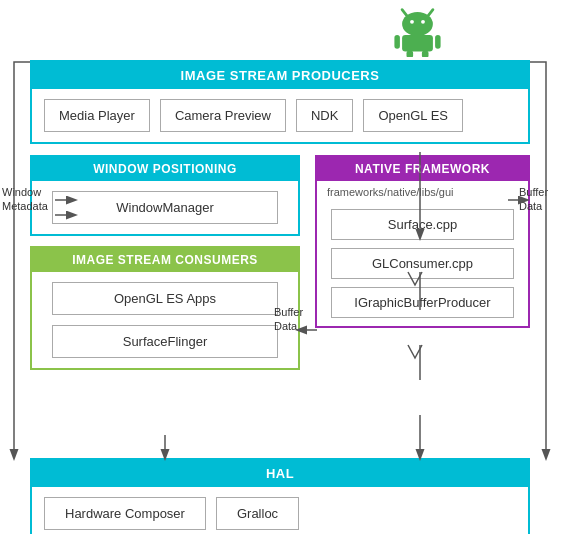 This screenshot has height=534, width=568. Describe the element at coordinates (258, 514) in the screenshot. I see `hal-item-gralloc: Gralloc` at that location.